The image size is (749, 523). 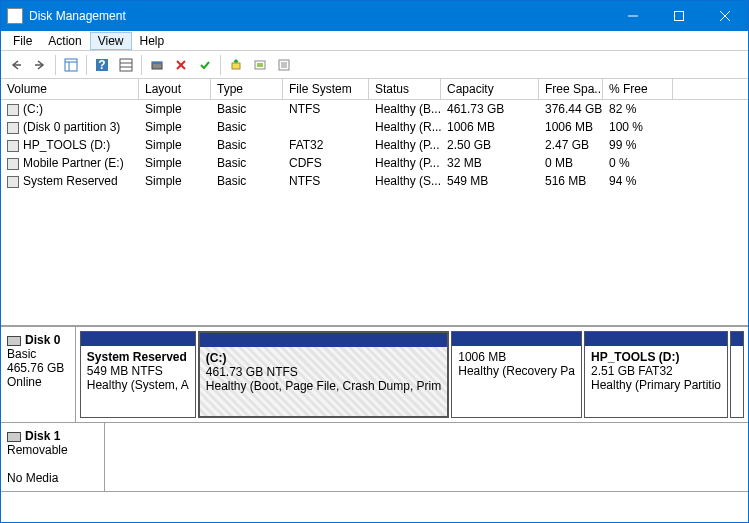 What do you see at coordinates (656, 385) in the screenshot?
I see `partition-status: Healthy (Primary Partitio` at bounding box center [656, 385].